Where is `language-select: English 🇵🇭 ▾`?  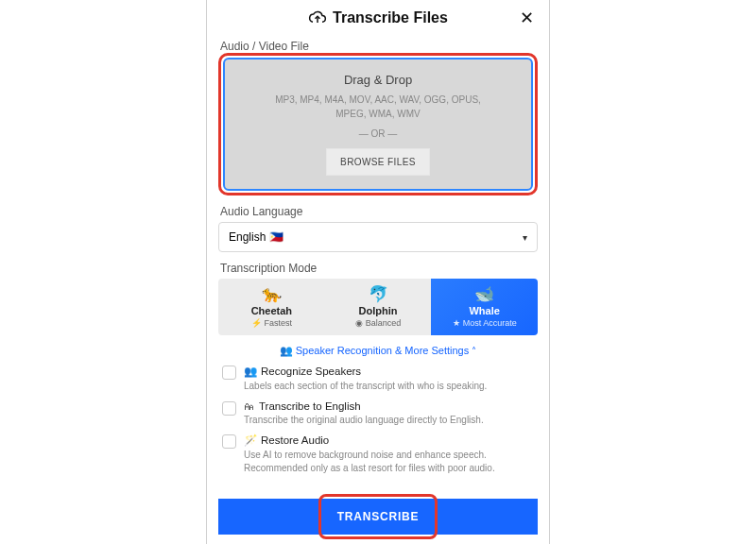
language-select: English 🇵🇭 ▾ is located at coordinates (378, 237).